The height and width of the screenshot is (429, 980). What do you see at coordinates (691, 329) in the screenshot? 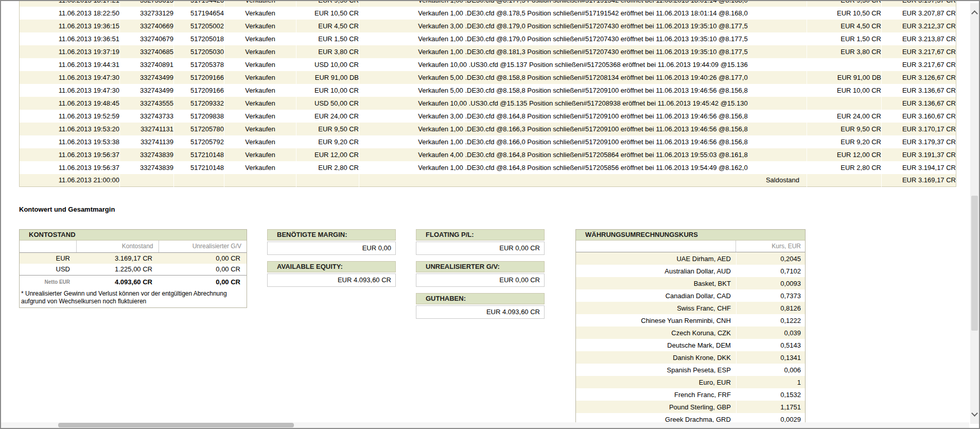
I see `currency-rate-panel: WÄHRUNGSUMRECHNUNGSKURS Kurs, EUR UAE Di…` at bounding box center [691, 329].